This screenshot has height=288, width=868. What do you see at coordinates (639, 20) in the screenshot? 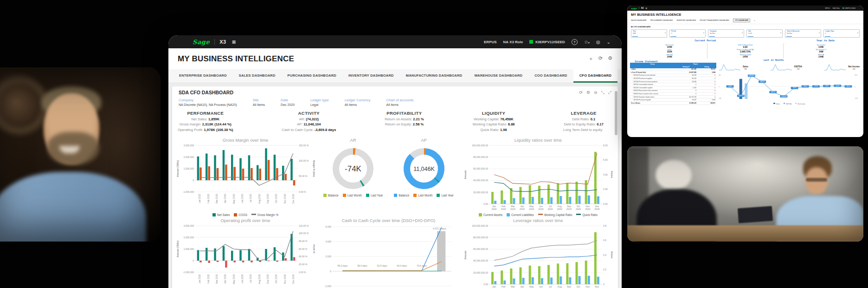
I see `mini-tab-sales-dashboard: SALES DASHBOARD` at bounding box center [639, 20].